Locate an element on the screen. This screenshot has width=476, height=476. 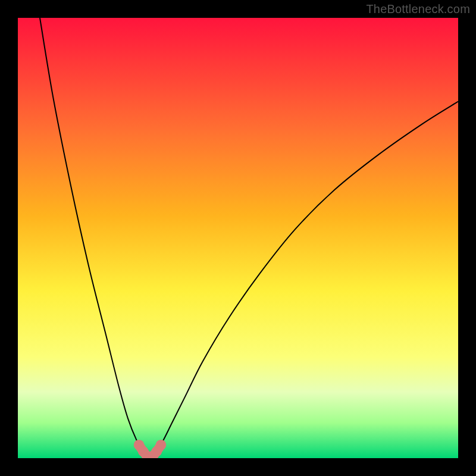
highlight-marker is located at coordinates (161, 445).